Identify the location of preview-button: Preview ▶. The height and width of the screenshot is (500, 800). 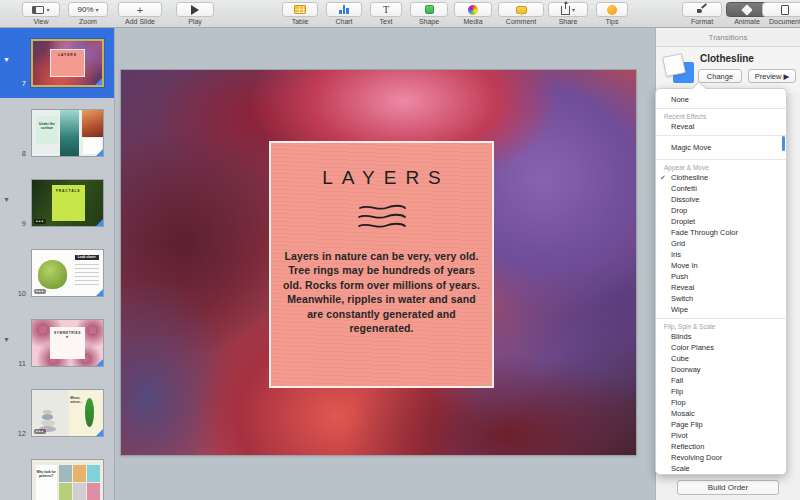
(772, 76).